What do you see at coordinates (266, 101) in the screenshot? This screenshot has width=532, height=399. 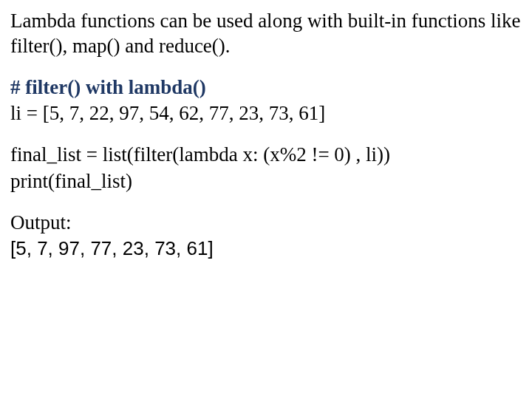 I see `code-block-1: # filter() with lambda() li = [5, 7, 22,…` at bounding box center [266, 101].